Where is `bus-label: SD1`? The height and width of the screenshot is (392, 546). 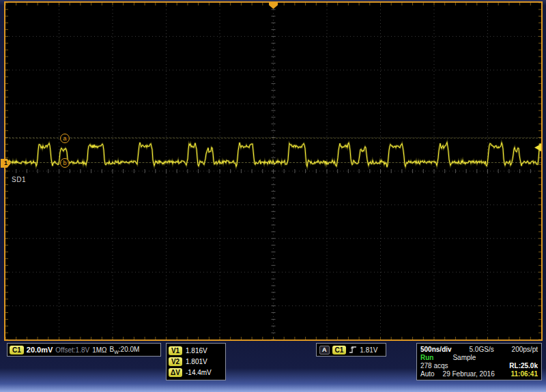
bus-label: SD1 is located at coordinates (19, 180).